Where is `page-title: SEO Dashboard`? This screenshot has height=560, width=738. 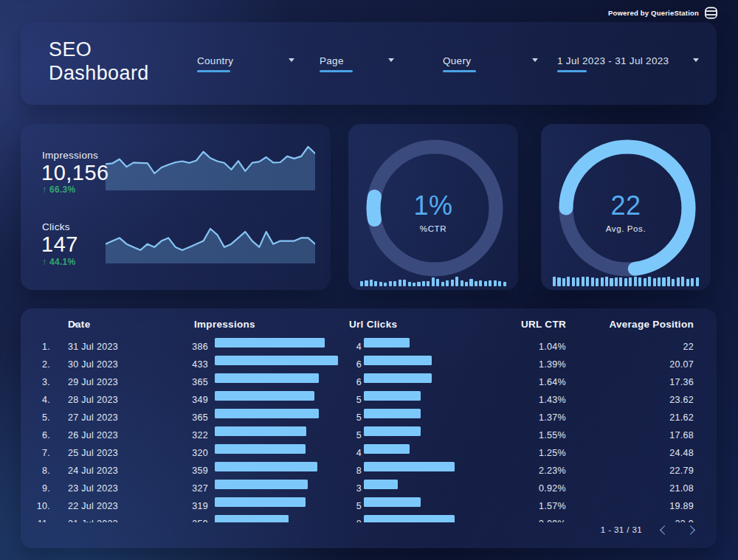
page-title: SEO Dashboard is located at coordinates (99, 62).